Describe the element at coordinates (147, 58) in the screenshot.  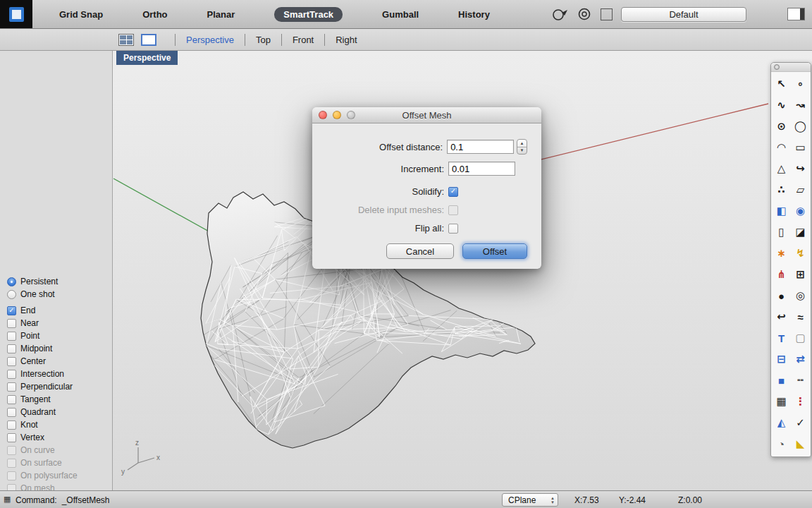
I see `viewport-title-badge: Perspective` at that location.